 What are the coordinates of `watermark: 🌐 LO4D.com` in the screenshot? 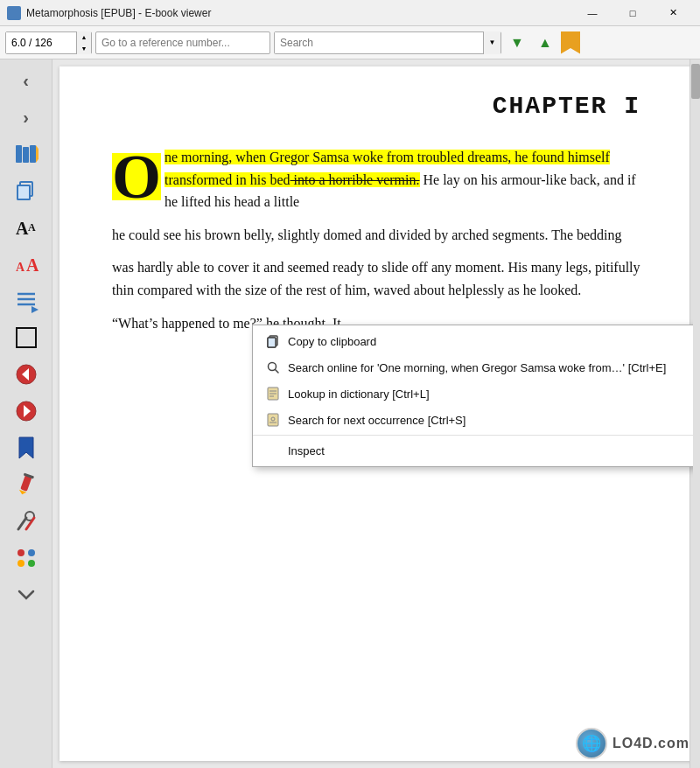 It's located at (633, 744).